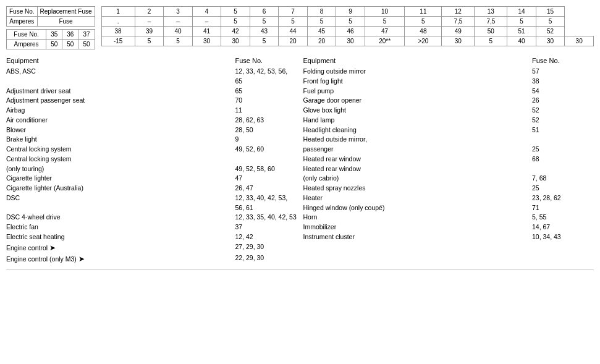 This screenshot has height=364, width=600. I want to click on equip-fuse-right-8: 25, so click(563, 150).